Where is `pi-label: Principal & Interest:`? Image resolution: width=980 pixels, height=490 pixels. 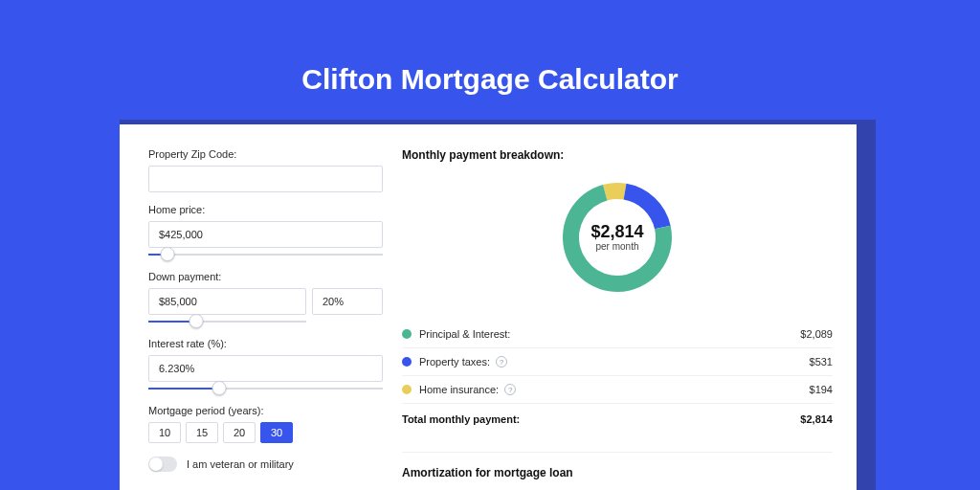 pi-label: Principal & Interest: is located at coordinates (610, 334).